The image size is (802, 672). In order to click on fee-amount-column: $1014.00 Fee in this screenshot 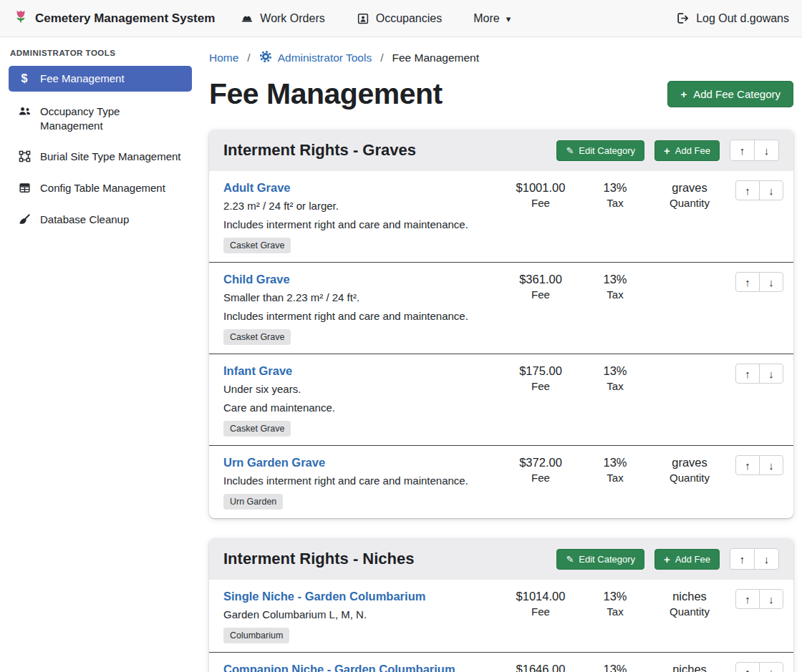, I will do `click(541, 603)`.